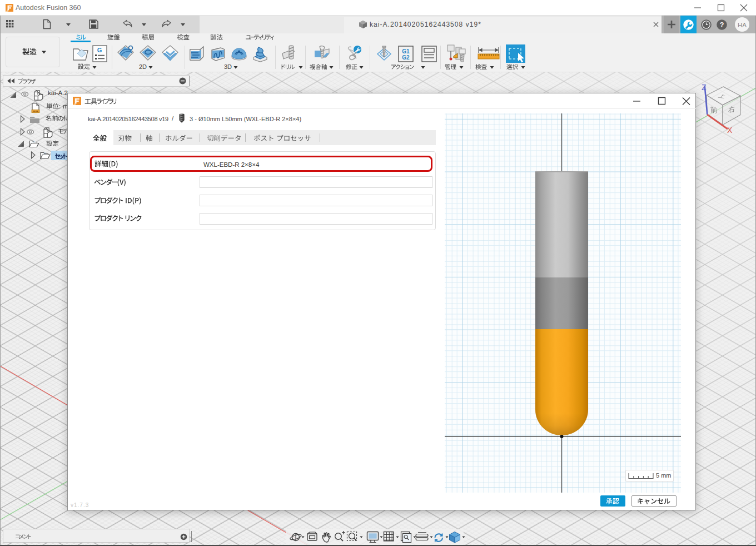  What do you see at coordinates (742, 25) in the screenshot?
I see `svg-text: HA` at bounding box center [742, 25].